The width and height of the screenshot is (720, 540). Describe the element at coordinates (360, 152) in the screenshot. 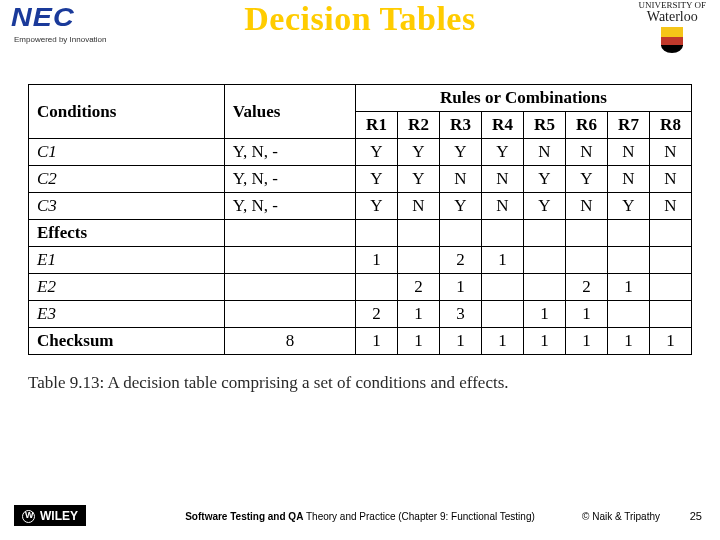

I see `condition-row: C1Y, N, -YYYYNNNN` at that location.